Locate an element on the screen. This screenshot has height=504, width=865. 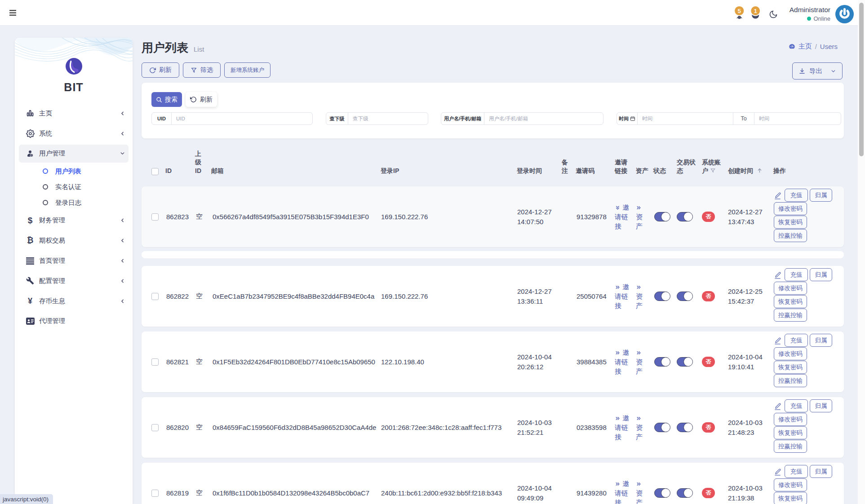
svg-text: 5 is located at coordinates (739, 11).